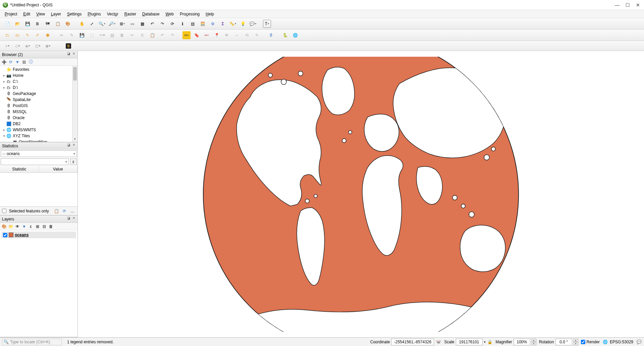 This screenshot has height=346, width=644. What do you see at coordinates (112, 24) in the screenshot?
I see `zoom-out-button: 🔎` at bounding box center [112, 24].